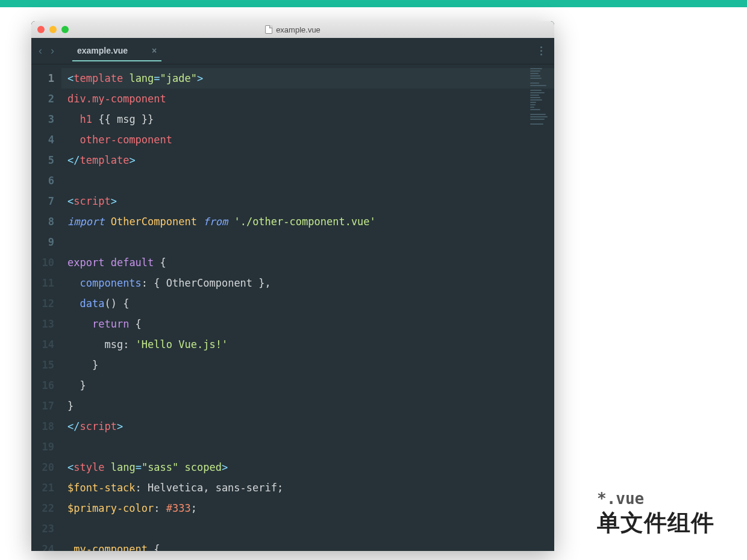 The width and height of the screenshot is (747, 560). Describe the element at coordinates (541, 51) in the screenshot. I see `more-menu-icon` at that location.